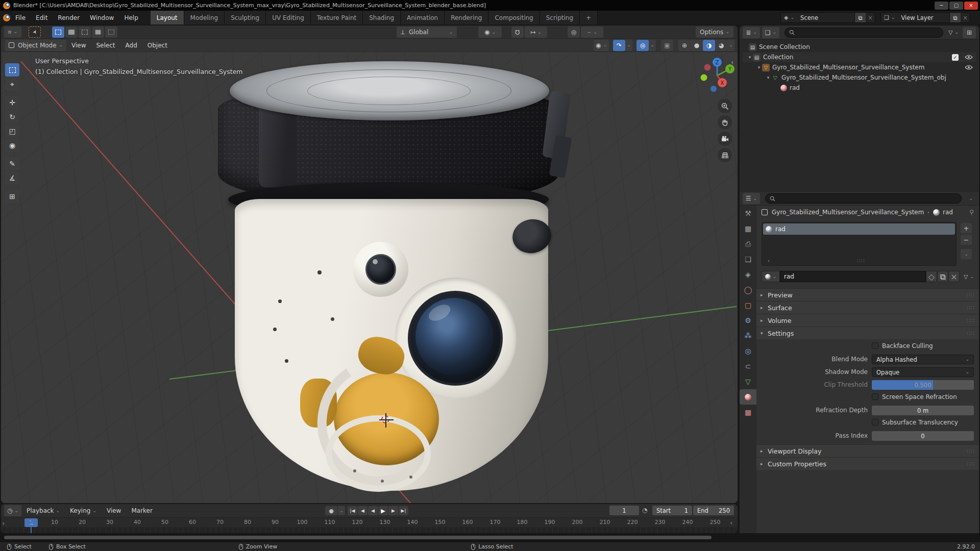 The width and height of the screenshot is (980, 551). Describe the element at coordinates (13, 511) in the screenshot. I see `timeline-editor-button: ◷⌄` at that location.